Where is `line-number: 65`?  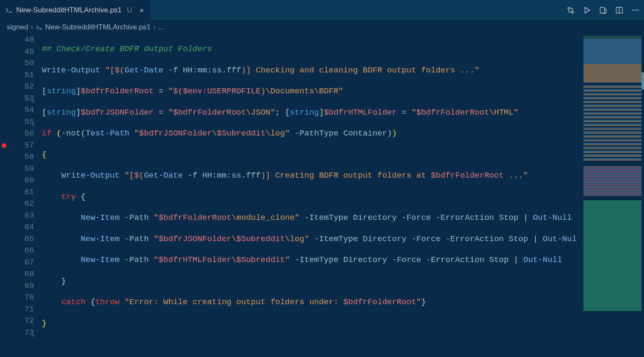
line-number: 65 is located at coordinates (17, 239).